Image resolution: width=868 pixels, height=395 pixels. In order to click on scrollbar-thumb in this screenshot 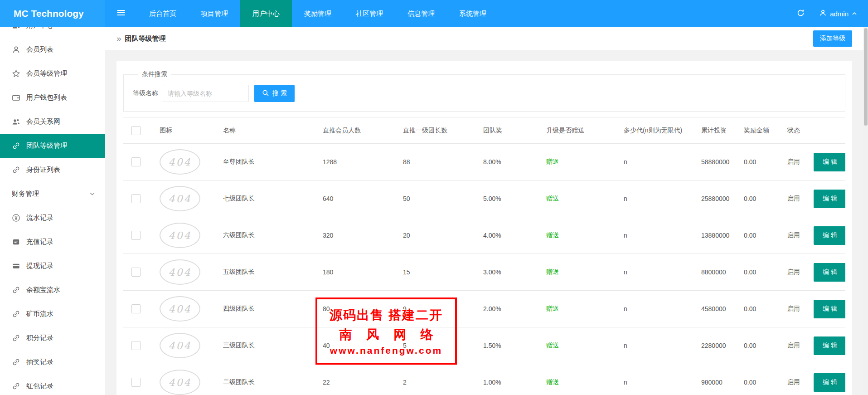, I will do `click(866, 77)`.